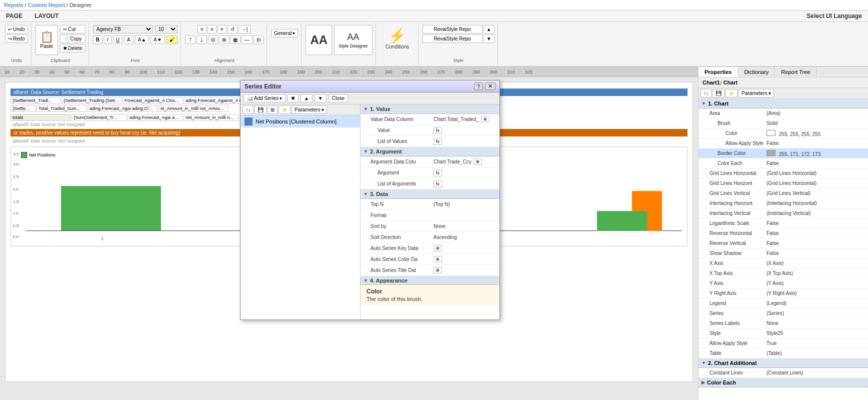 This screenshot has width=868, height=400. What do you see at coordinates (430, 109) in the screenshot?
I see `prop-section-value: ▼ 1. Value` at bounding box center [430, 109].